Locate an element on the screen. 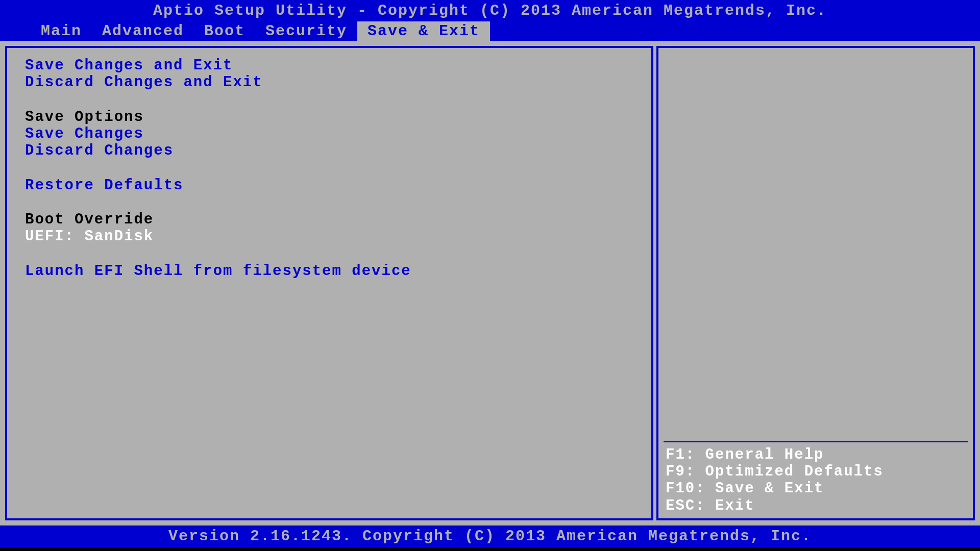 The image size is (980, 551). menu-save-changes: Save Changes is located at coordinates (329, 134).